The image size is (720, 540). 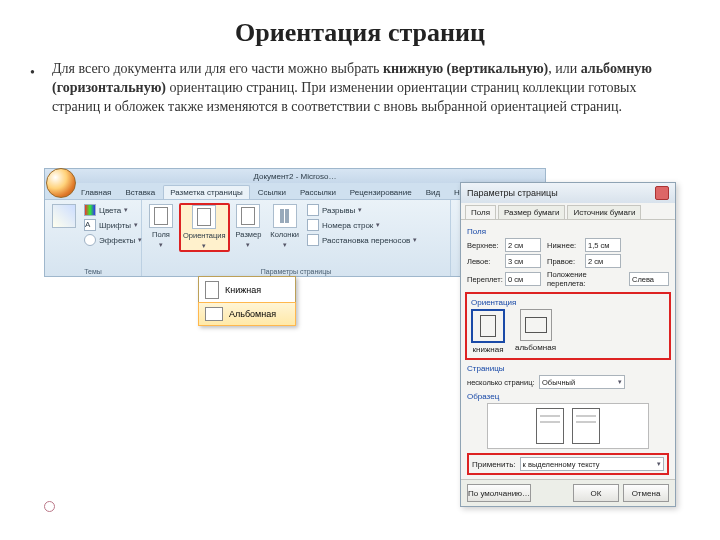 I want to click on breaks-icon, so click(x=313, y=210).